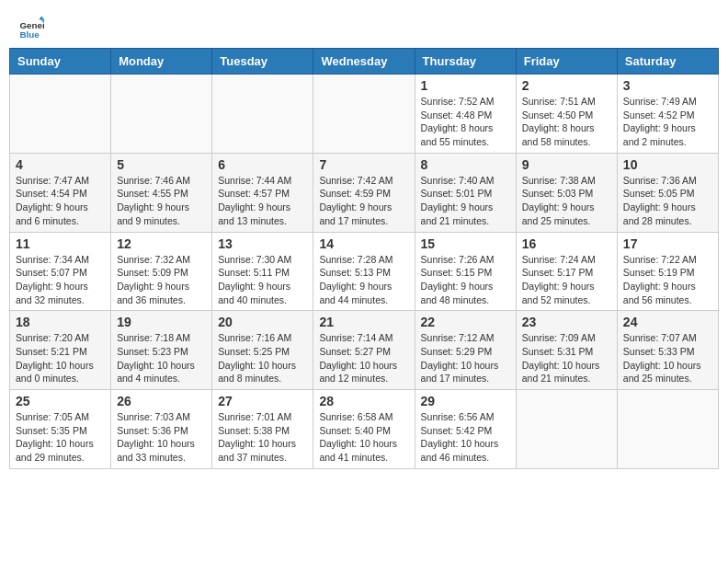 This screenshot has height=563, width=728. I want to click on date-number: 6, so click(263, 165).